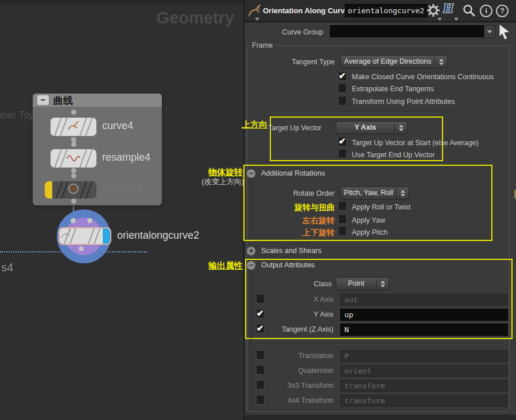 This screenshot has height=420, width=516. I want to click on resample-node-icon, so click(73, 158).